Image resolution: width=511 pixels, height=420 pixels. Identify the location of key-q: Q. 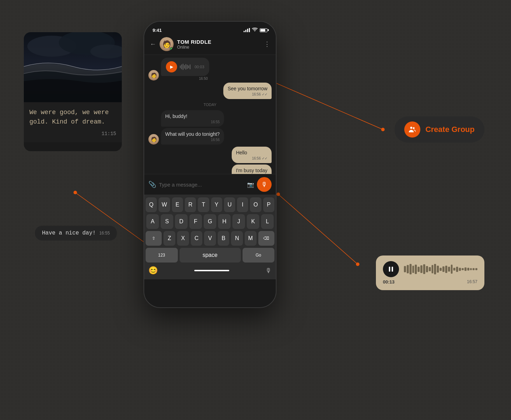
(151, 205).